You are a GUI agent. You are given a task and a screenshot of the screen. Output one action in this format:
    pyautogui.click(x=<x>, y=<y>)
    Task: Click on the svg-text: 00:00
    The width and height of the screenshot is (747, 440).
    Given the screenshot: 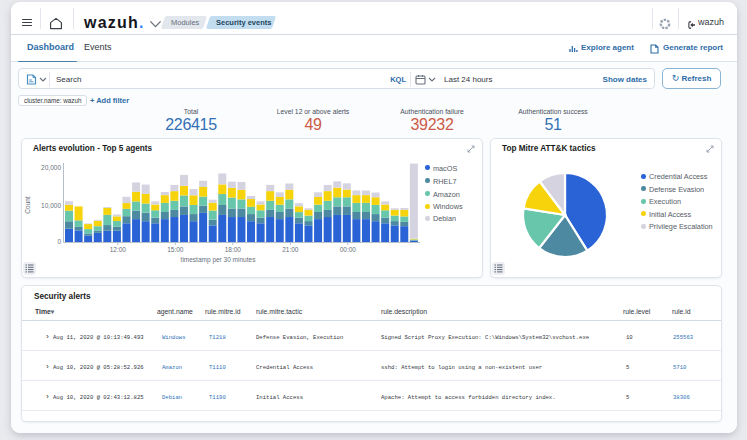 What is the action you would take?
    pyautogui.click(x=348, y=250)
    